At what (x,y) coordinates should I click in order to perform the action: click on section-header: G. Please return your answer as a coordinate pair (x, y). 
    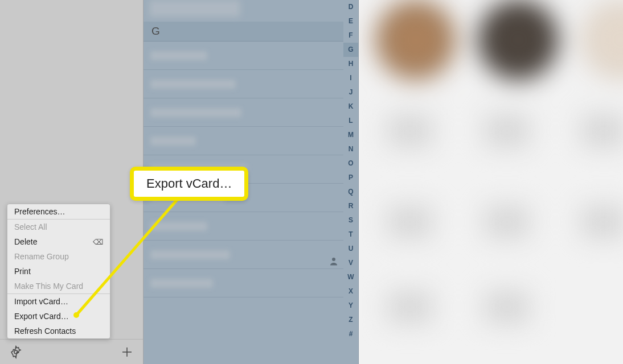
    Looking at the image, I should click on (244, 32).